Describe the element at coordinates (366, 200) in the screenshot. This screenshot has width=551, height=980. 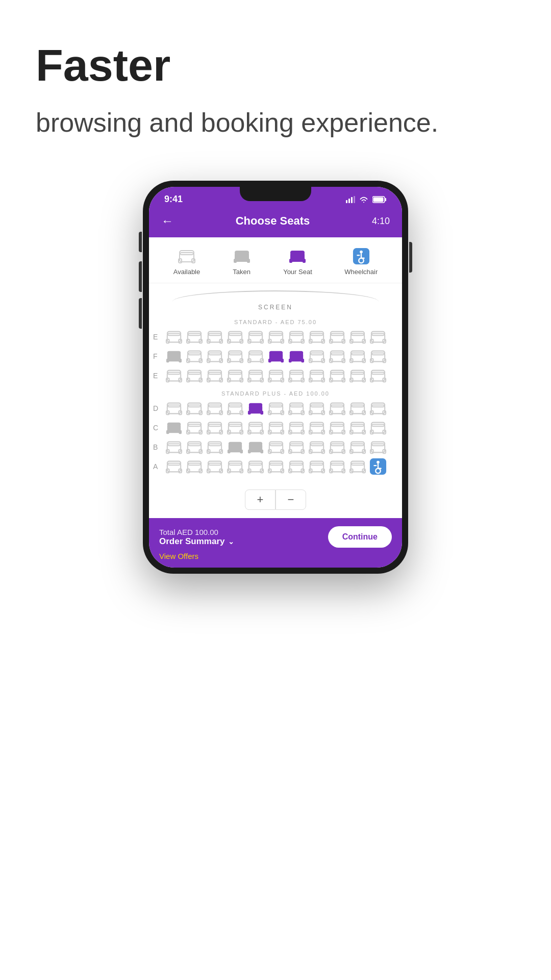
I see `status-icons` at that location.